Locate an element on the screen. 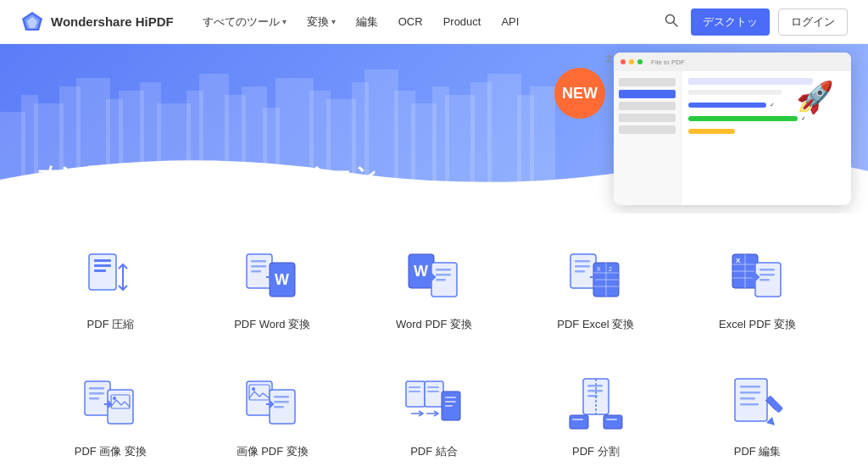  tool-pdf-excel: X 2 PDF Excel 変換 is located at coordinates (595, 290).